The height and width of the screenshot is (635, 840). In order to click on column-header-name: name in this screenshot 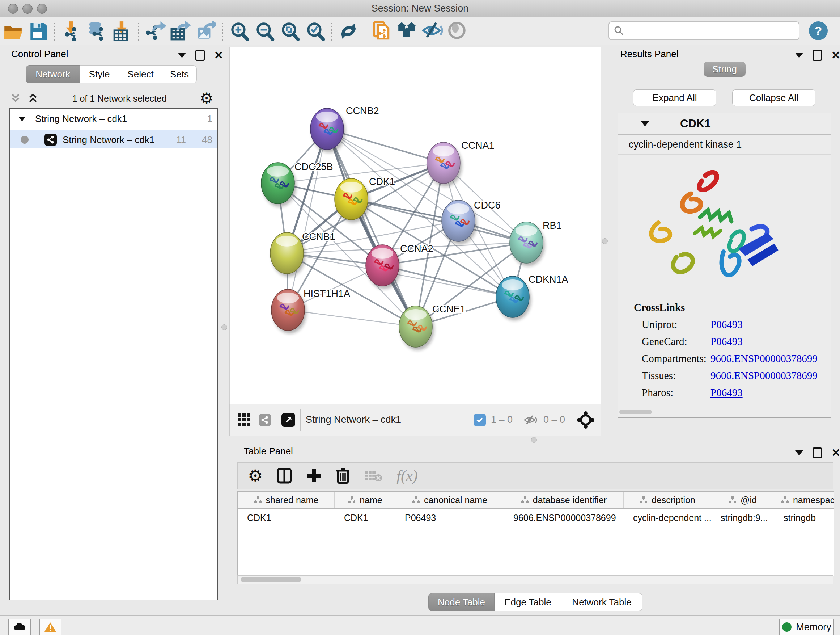, I will do `click(365, 500)`.